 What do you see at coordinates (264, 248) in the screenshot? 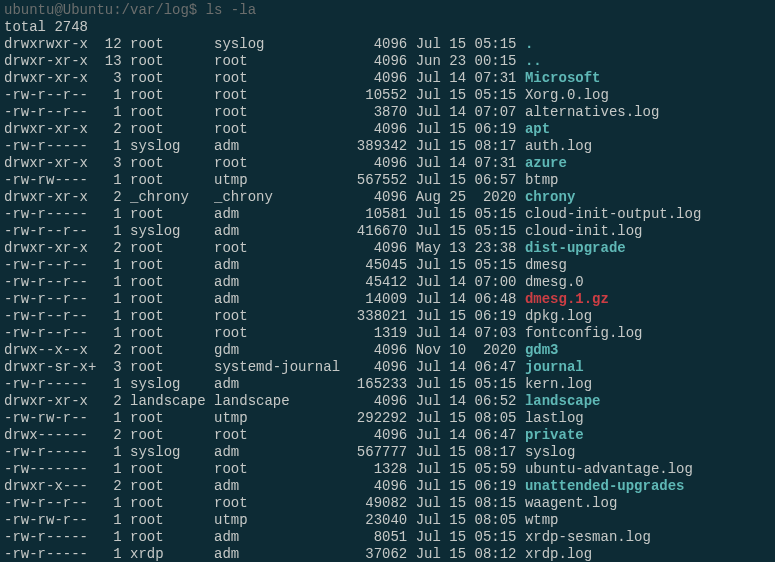
I see `listing-meta: drwxr-xr-x 2 root root 4096 May 13 23:38` at bounding box center [264, 248].